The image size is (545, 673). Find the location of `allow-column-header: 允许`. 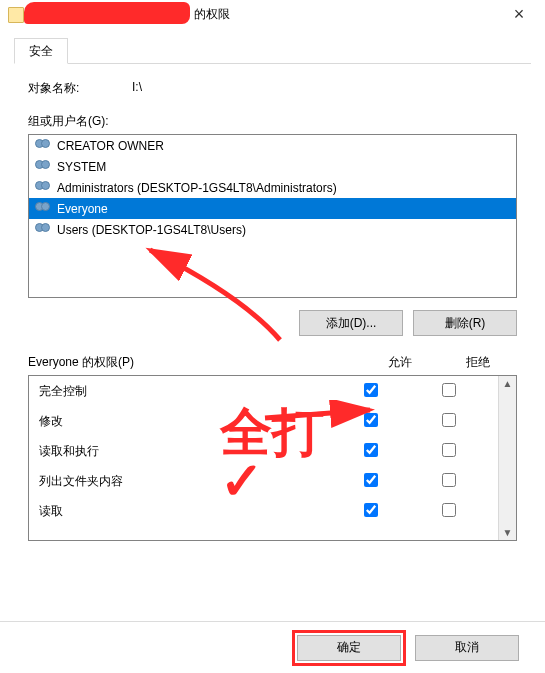

allow-column-header: 允许 is located at coordinates (400, 362).